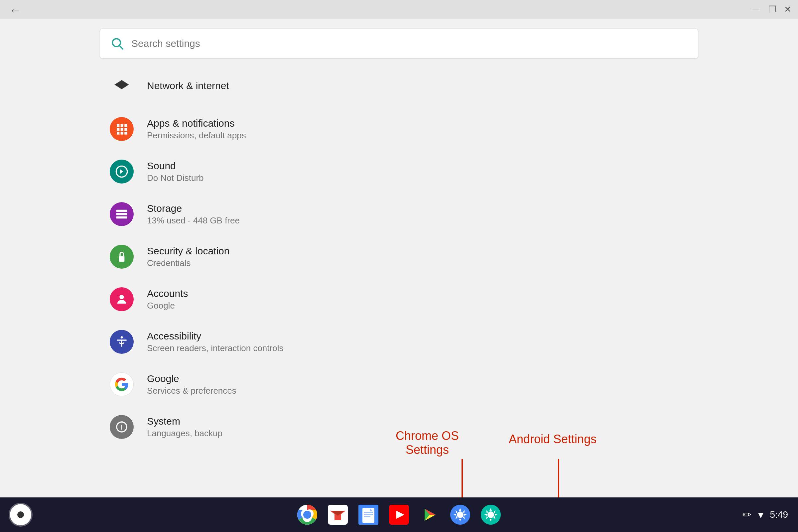  What do you see at coordinates (430, 515) in the screenshot?
I see `play-store-app` at bounding box center [430, 515].